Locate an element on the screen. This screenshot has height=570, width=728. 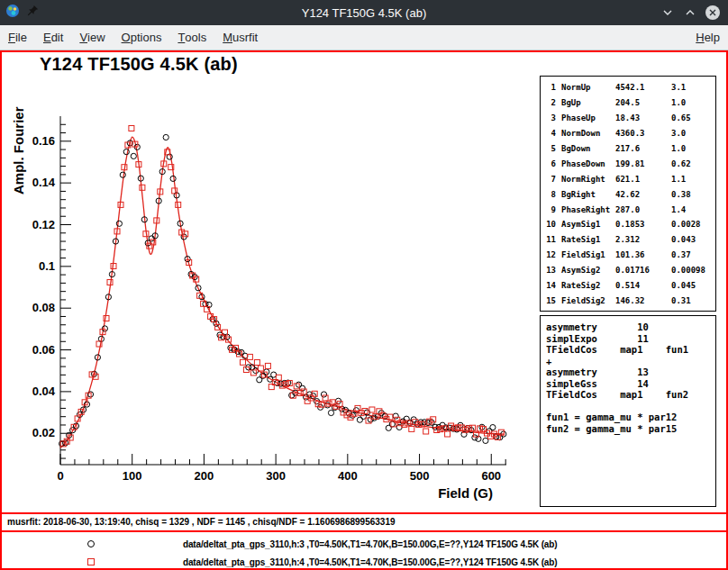
menu-item-help: Help is located at coordinates (708, 38).